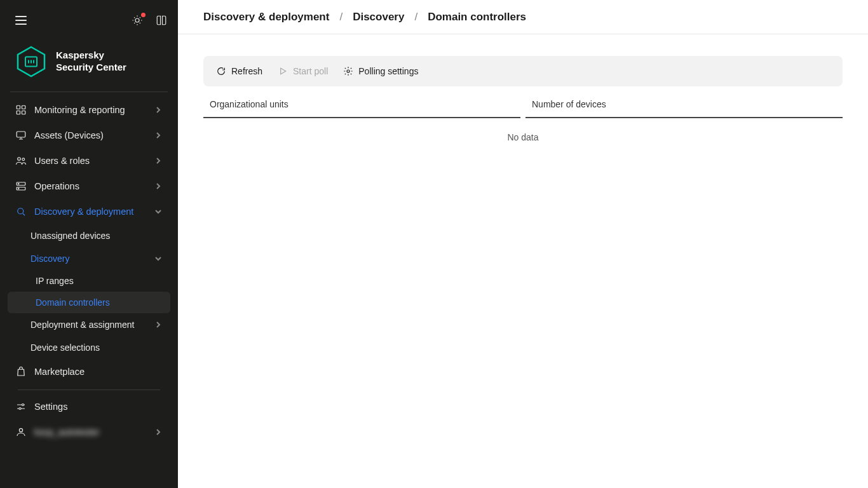 This screenshot has height=488, width=868. What do you see at coordinates (21, 110) in the screenshot?
I see `dashboard-icon` at bounding box center [21, 110].